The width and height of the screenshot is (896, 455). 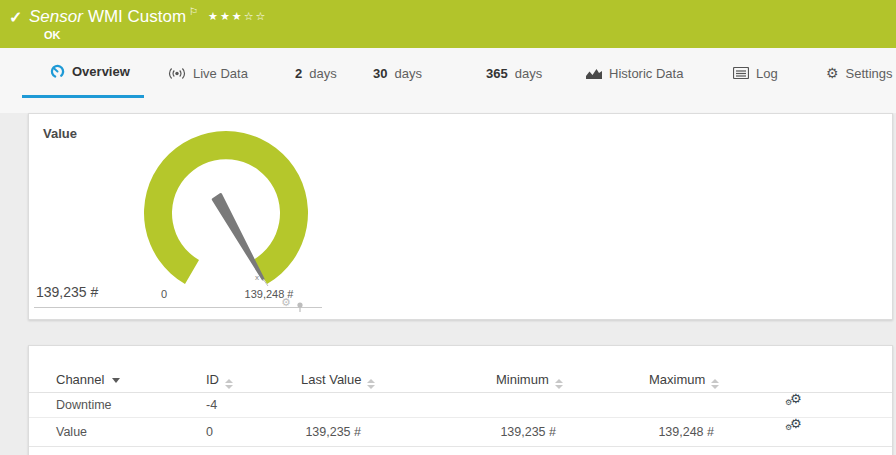 I want to click on status-badge: OK, so click(x=52, y=35).